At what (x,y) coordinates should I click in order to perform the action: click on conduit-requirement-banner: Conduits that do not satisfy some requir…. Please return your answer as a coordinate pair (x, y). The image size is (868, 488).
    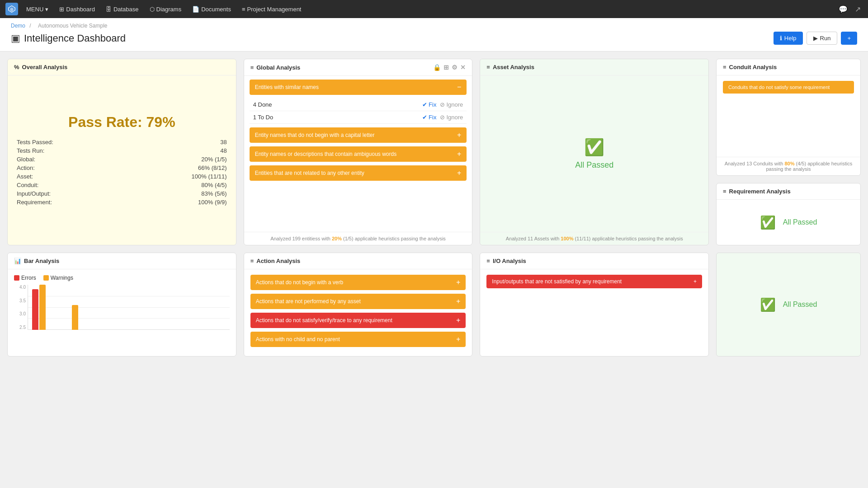
    Looking at the image, I should click on (788, 87).